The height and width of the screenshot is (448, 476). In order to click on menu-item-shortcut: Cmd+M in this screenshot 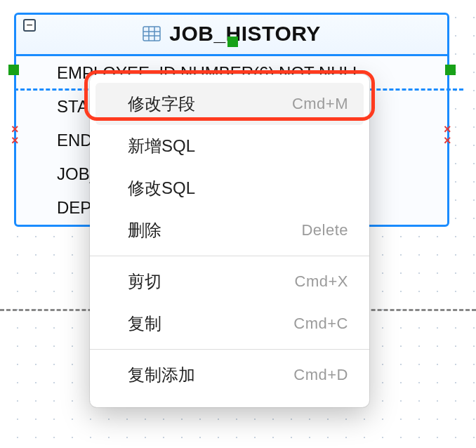, I will do `click(320, 104)`.